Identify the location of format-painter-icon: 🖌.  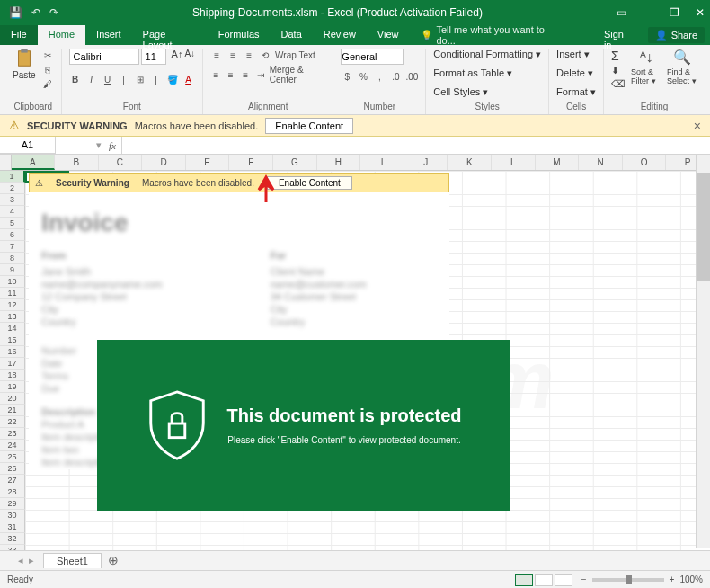
(48, 84).